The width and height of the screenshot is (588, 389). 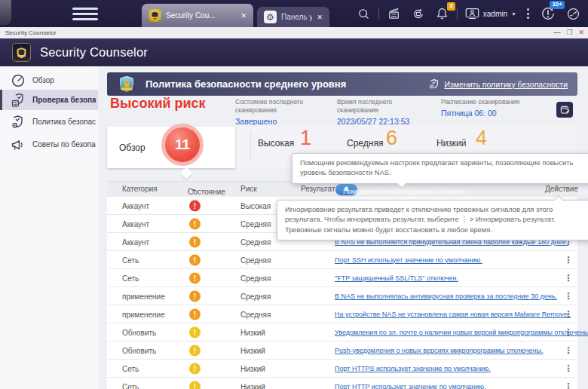 What do you see at coordinates (565, 110) in the screenshot?
I see `edit-schedule-icon` at bounding box center [565, 110].